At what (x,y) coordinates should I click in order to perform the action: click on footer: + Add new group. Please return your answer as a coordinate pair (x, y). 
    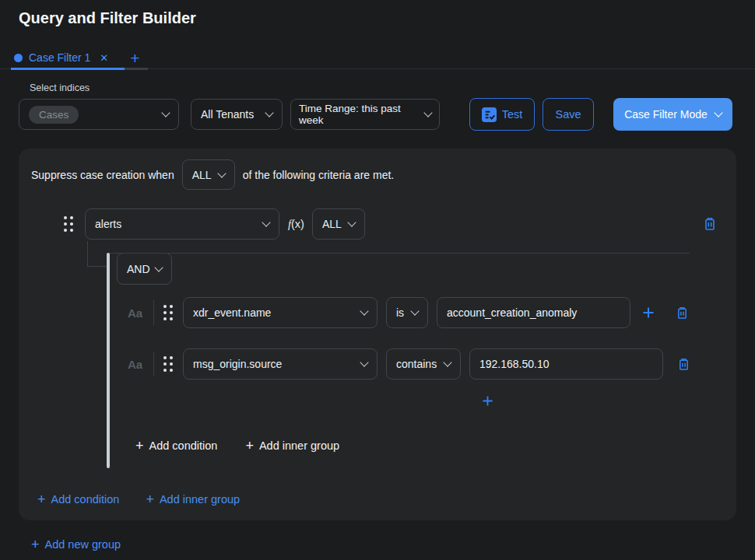
    Looking at the image, I should click on (393, 544).